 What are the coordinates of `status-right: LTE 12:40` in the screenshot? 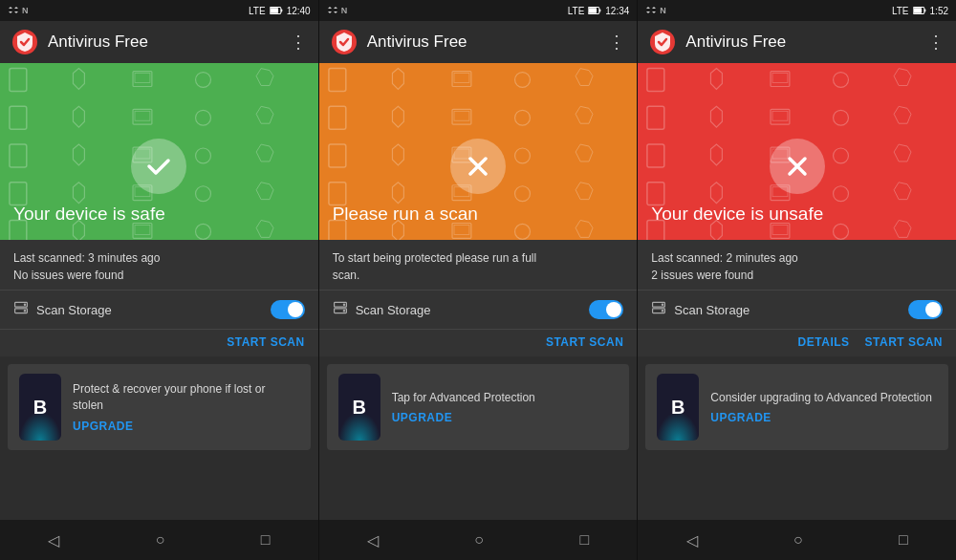 It's located at (279, 11).